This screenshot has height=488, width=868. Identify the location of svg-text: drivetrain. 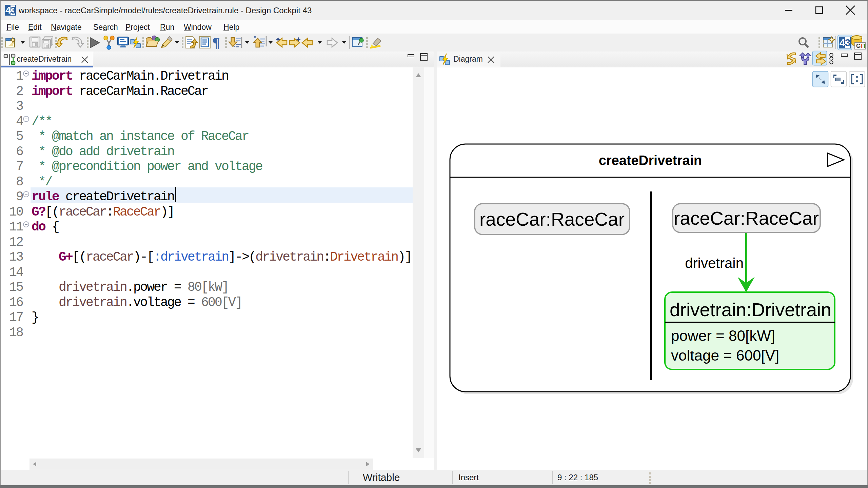
(714, 263).